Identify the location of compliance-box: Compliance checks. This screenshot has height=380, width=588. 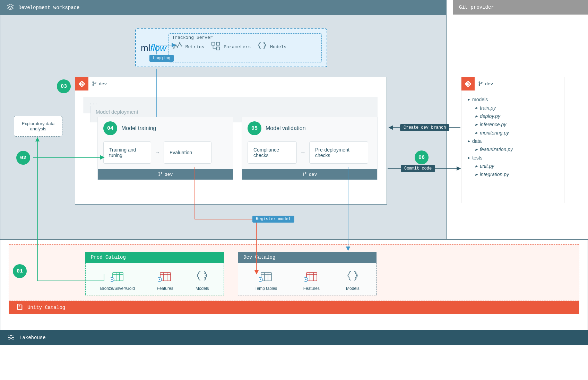
(272, 153).